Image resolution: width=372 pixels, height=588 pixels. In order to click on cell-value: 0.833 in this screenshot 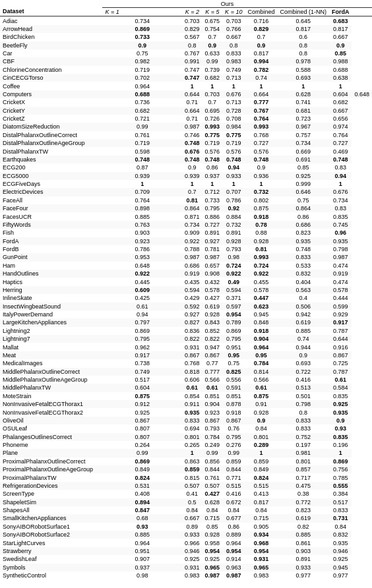, I will do `click(233, 53)`.